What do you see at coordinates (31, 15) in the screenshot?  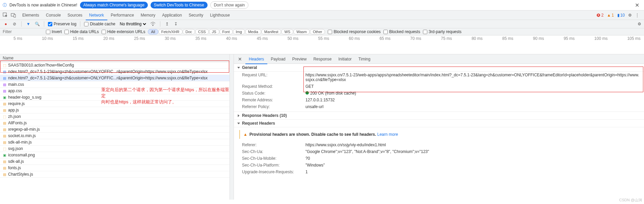 I see `tab-elements: Elements` at bounding box center [31, 15].